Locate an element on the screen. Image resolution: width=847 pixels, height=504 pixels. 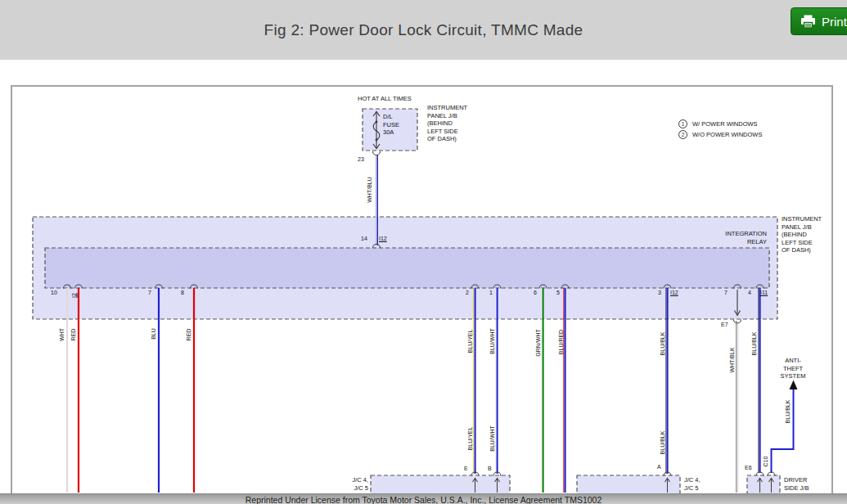
pin-6: 6 is located at coordinates (535, 293).